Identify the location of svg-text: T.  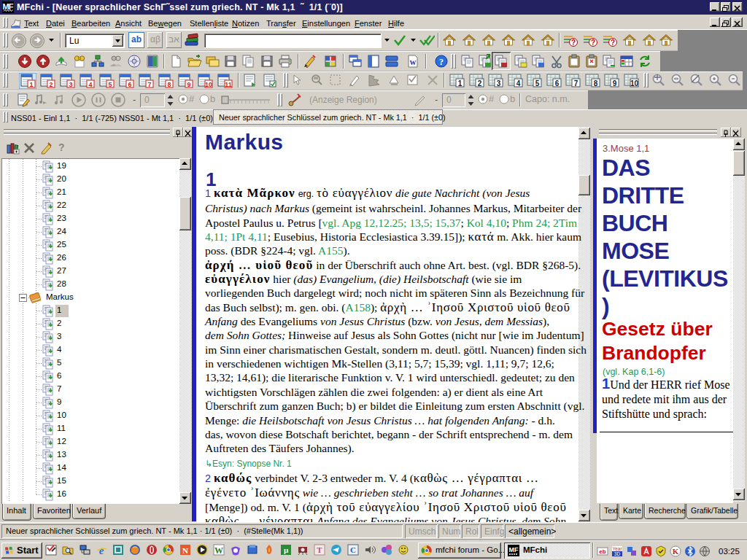
(320, 550).